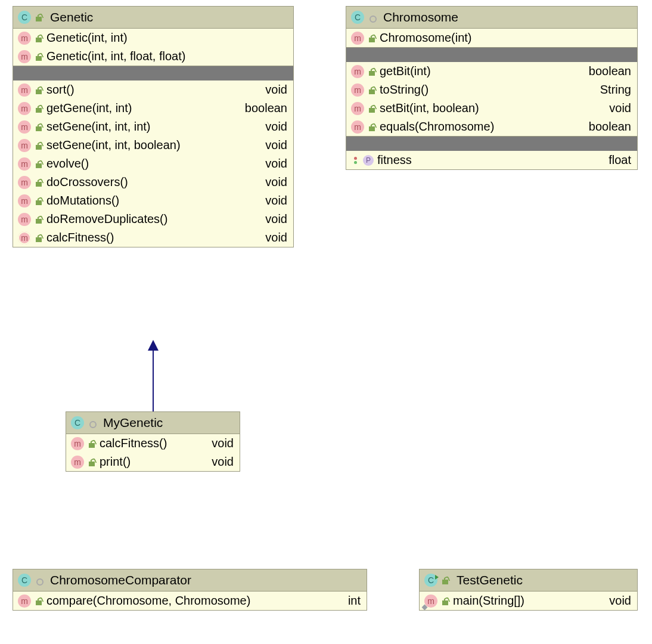 The width and height of the screenshot is (652, 644). I want to click on return-type: int, so click(352, 601).